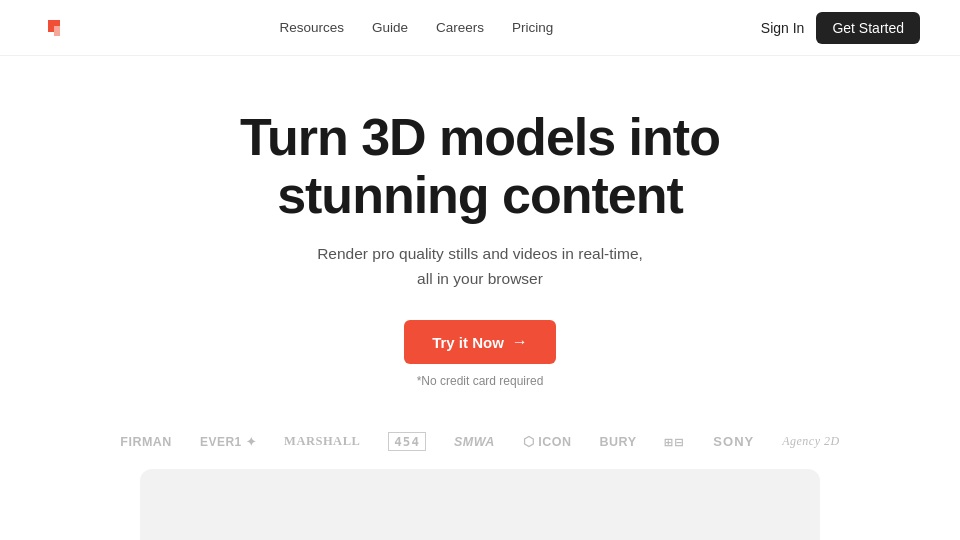  I want to click on nav-guide: Guide, so click(390, 28).